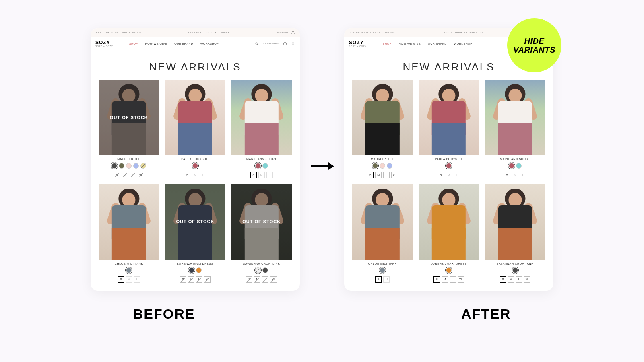 Image resolution: width=644 pixels, height=362 pixels. Describe the element at coordinates (286, 32) in the screenshot. I see `topbar-account: ACCOUNT` at that location.